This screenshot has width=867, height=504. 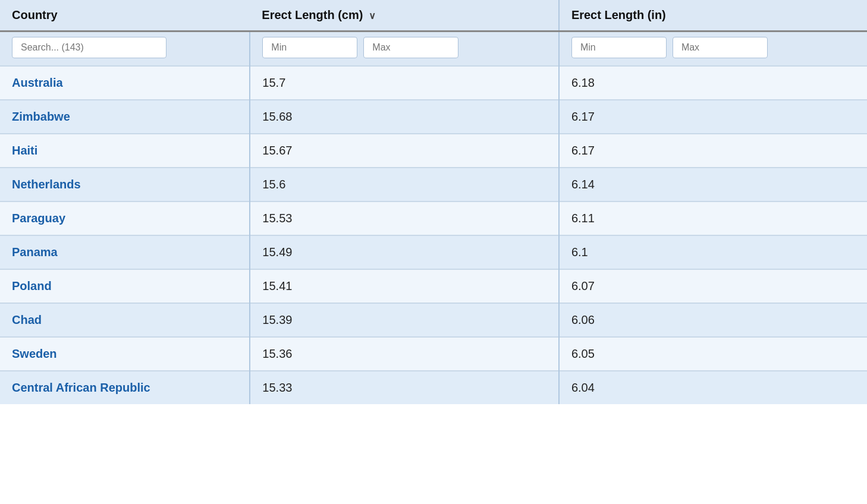 What do you see at coordinates (125, 116) in the screenshot?
I see `country-cell: Zimbabwe` at bounding box center [125, 116].